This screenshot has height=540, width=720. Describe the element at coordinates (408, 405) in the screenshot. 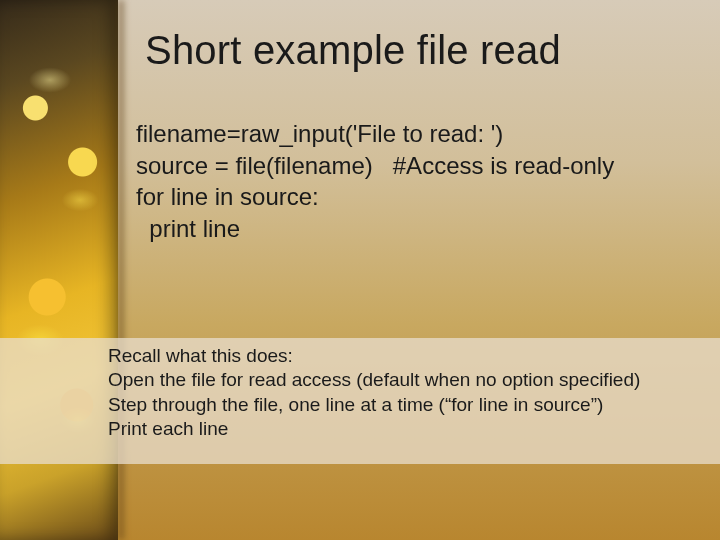

I see `explain-line: Step through the file, one line at a tim…` at that location.